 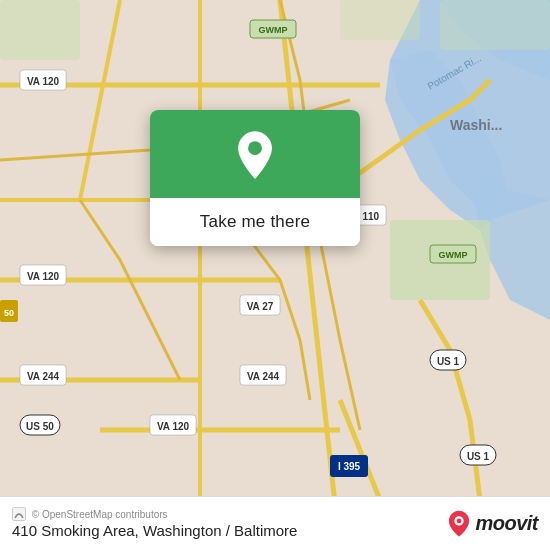 I want to click on moovit-text: moovit, so click(x=506, y=524).